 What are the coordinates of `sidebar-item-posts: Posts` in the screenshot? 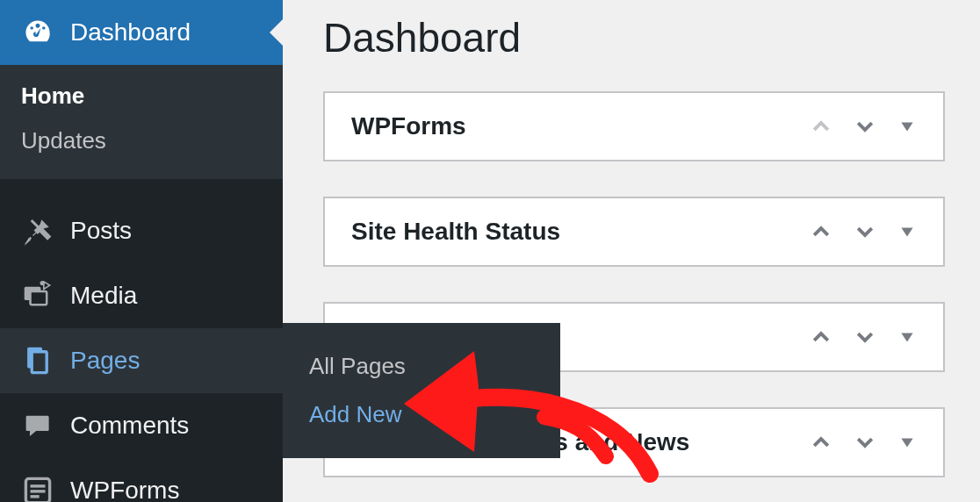 It's located at (141, 231).